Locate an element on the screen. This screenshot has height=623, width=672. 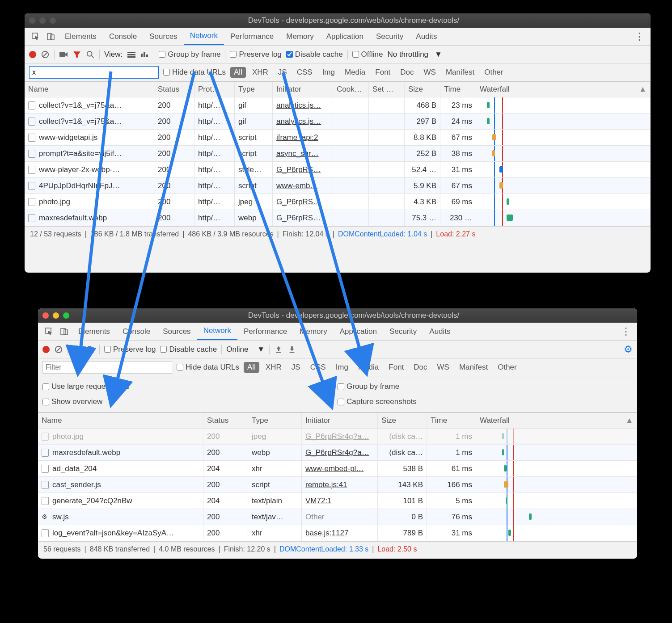
table-row: www-player-2x-webp-…200http/…style…G_P6r… is located at coordinates (338, 170).